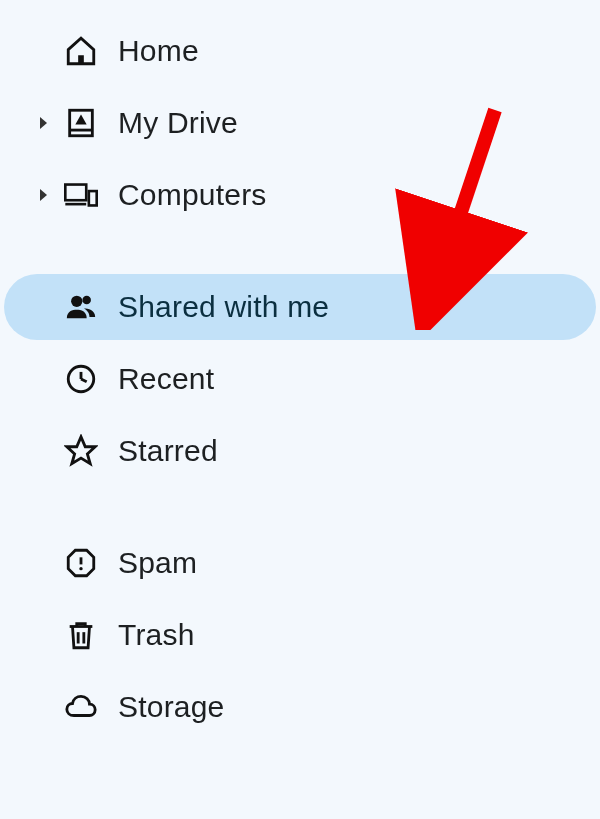  What do you see at coordinates (300, 563) in the screenshot?
I see `sidebar-item-spam: Spam` at bounding box center [300, 563].